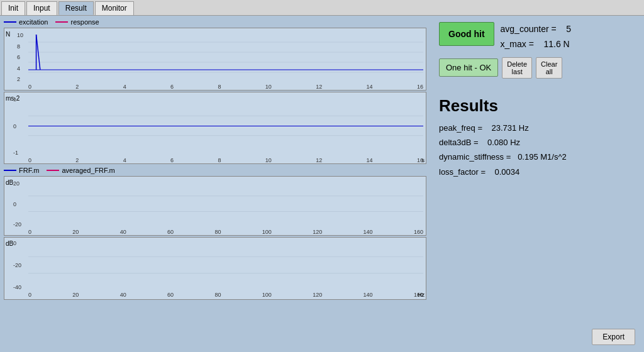 This screenshot has height=352, width=644. Describe the element at coordinates (537, 68) in the screenshot. I see `hit-row: One hit - OK Delete last Clear all` at that location.